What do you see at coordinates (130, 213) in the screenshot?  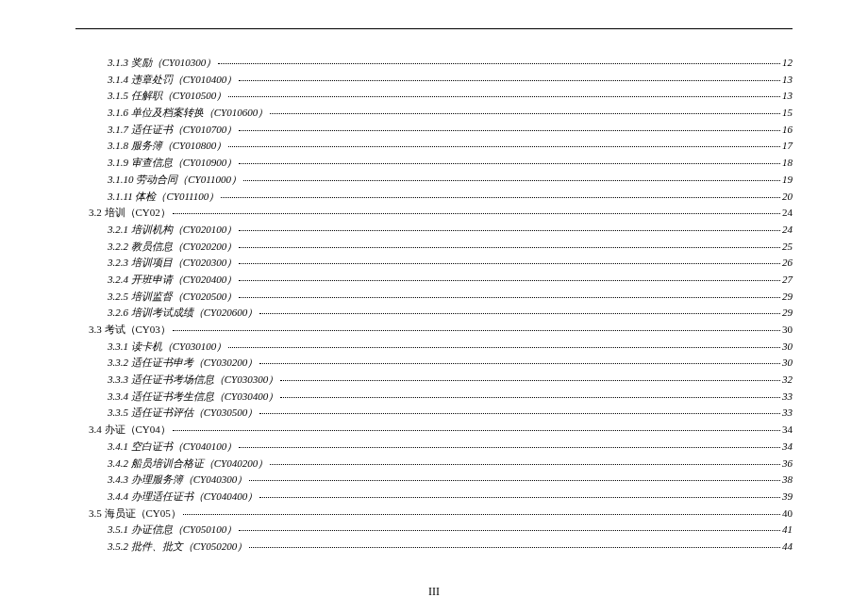 I see `toc-entry-label: 3.2 培训（CY02）` at bounding box center [130, 213].